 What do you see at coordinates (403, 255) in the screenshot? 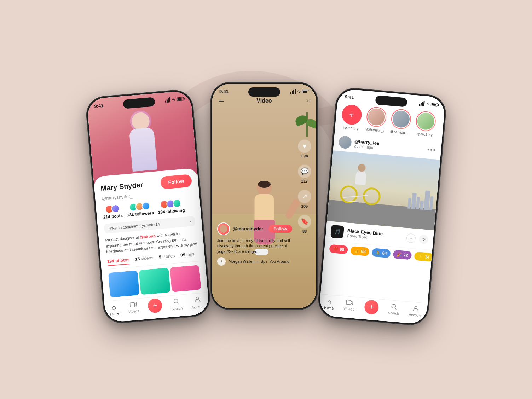
I see `reaction-party: 🎉 72` at bounding box center [403, 255].